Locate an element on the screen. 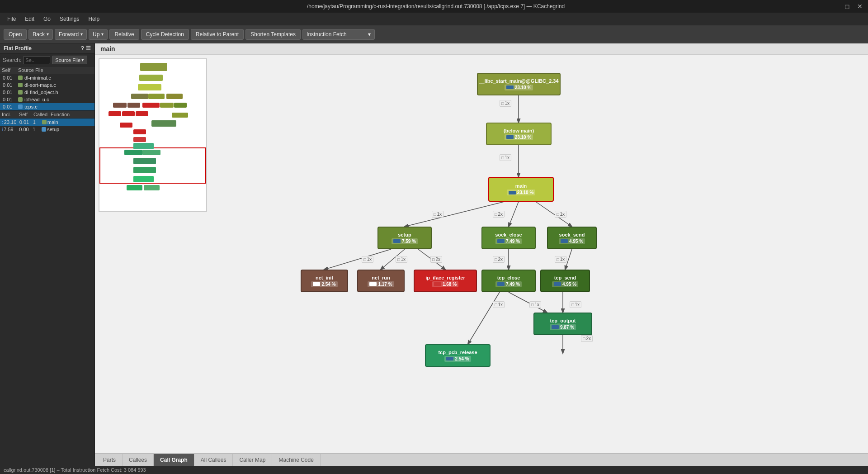  up-button: Up ▾ is located at coordinates (98, 34).